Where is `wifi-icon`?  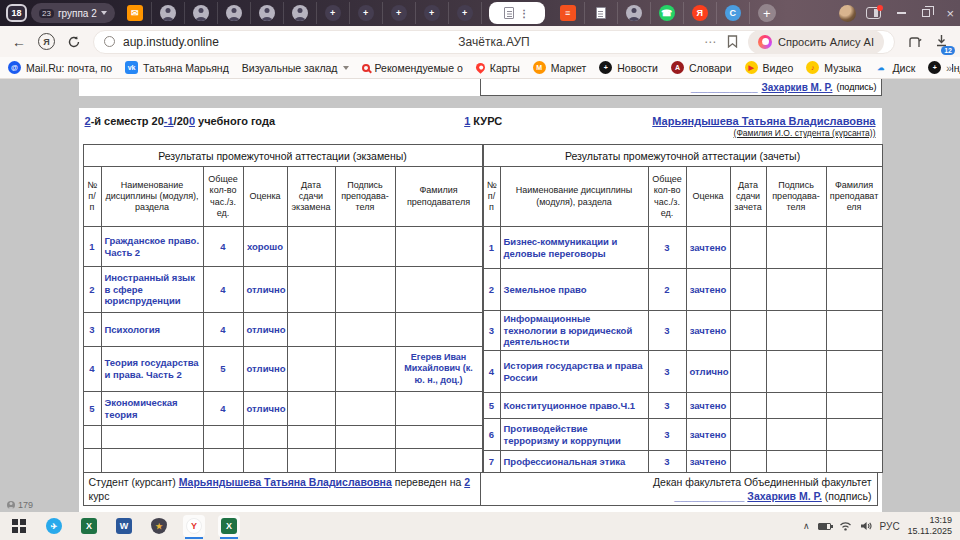 wifi-icon is located at coordinates (846, 526).